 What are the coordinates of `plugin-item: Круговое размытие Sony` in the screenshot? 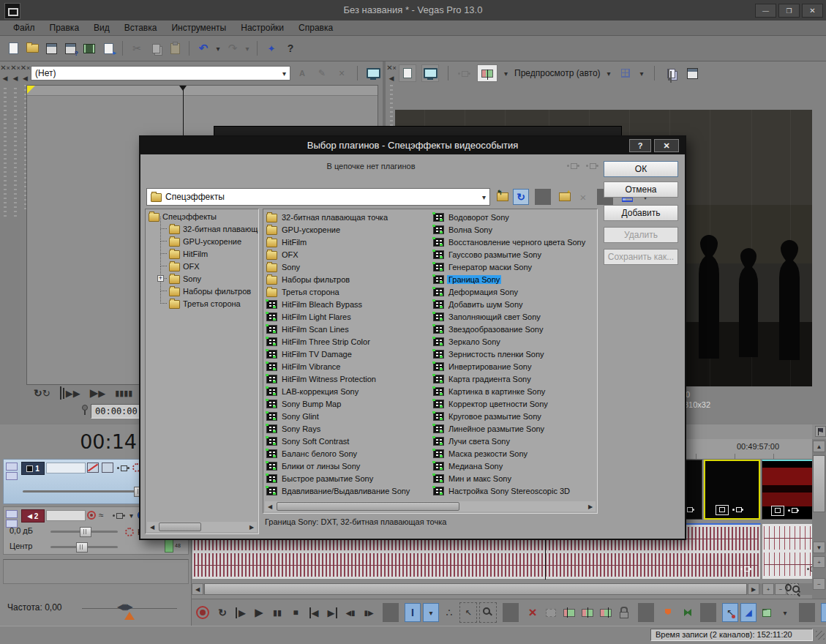 It's located at (515, 416).